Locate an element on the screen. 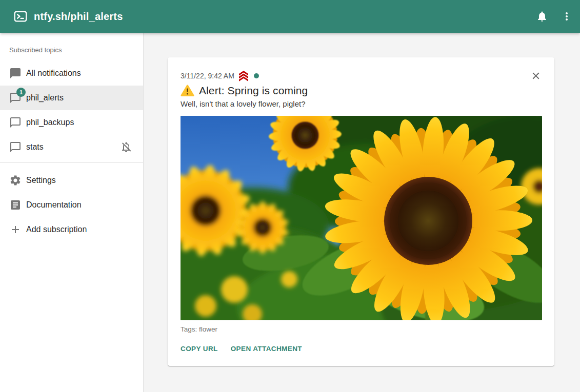 This screenshot has width=580, height=392. unread-dot is located at coordinates (256, 76).